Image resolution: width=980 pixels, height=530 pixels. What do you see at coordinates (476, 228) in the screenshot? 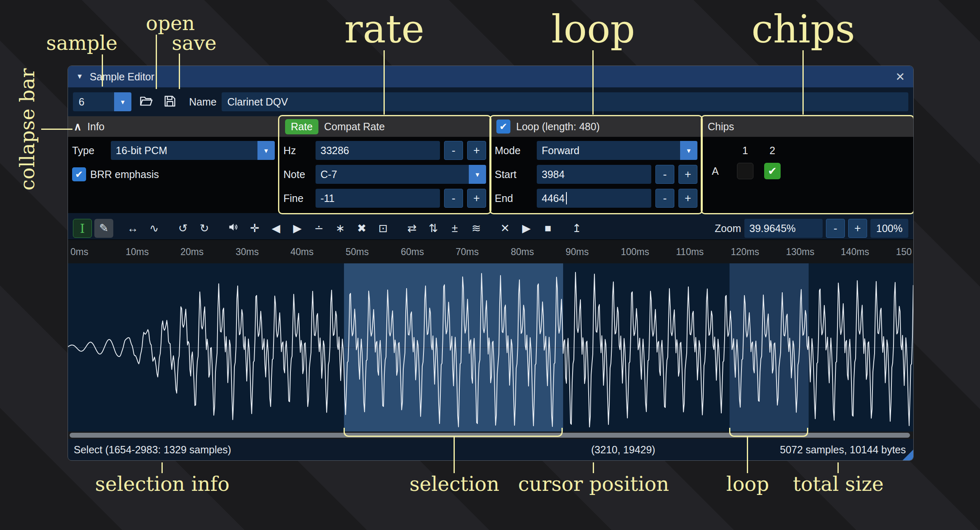
I see `filter-wave-icon: ≋` at bounding box center [476, 228].